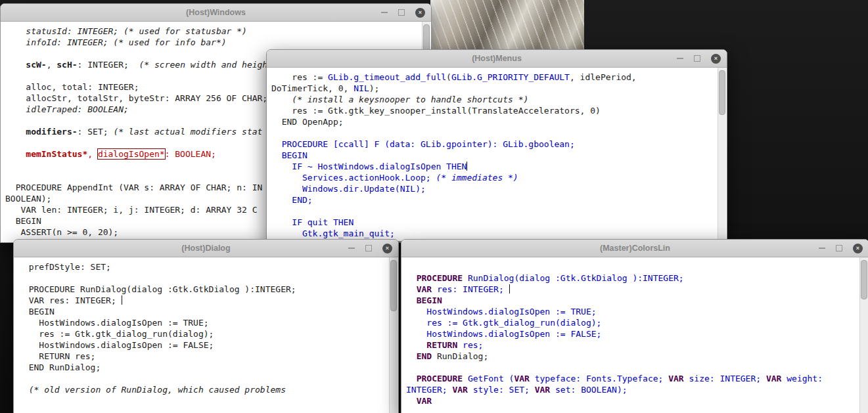 The width and height of the screenshot is (868, 413). What do you see at coordinates (495, 100) in the screenshot?
I see `code-line: (* install a keysnooper to handle shortc…` at bounding box center [495, 100].